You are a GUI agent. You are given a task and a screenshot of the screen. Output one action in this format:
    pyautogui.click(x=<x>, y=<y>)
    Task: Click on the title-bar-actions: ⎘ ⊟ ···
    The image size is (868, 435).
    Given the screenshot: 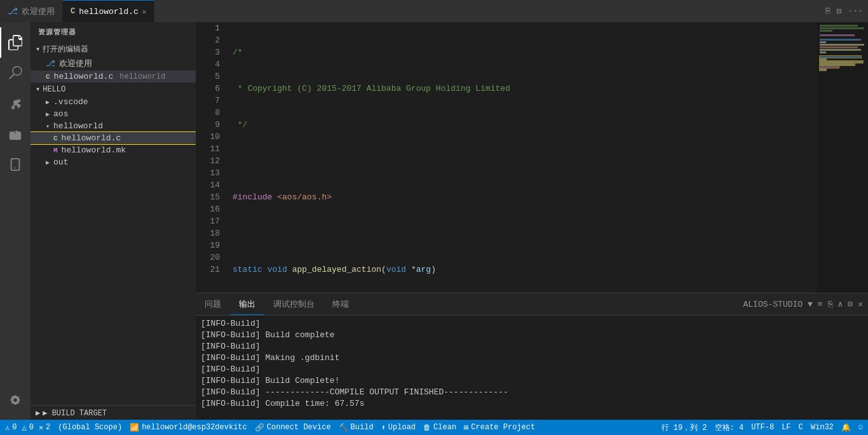 What is the action you would take?
    pyautogui.click(x=844, y=11)
    